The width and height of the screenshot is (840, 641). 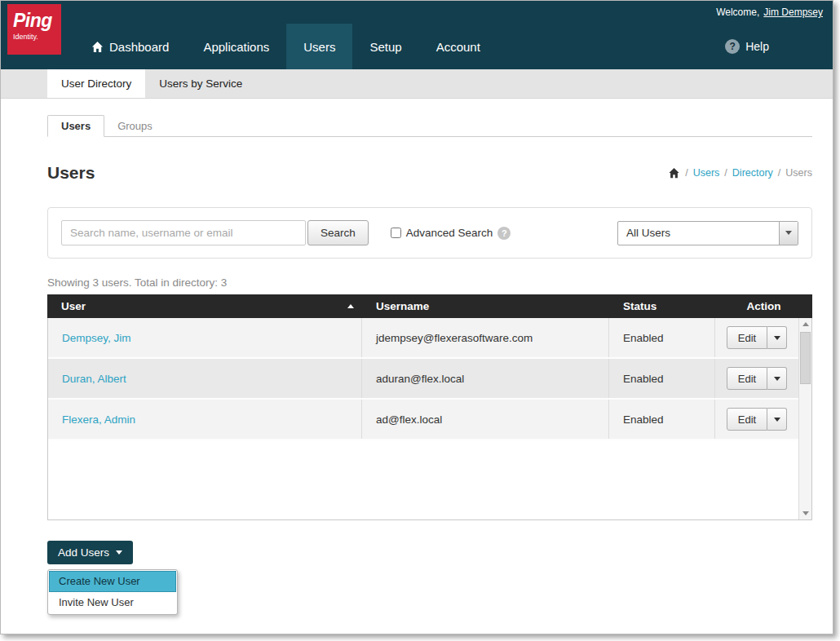 What do you see at coordinates (788, 233) in the screenshot?
I see `select-arrow-box` at bounding box center [788, 233].